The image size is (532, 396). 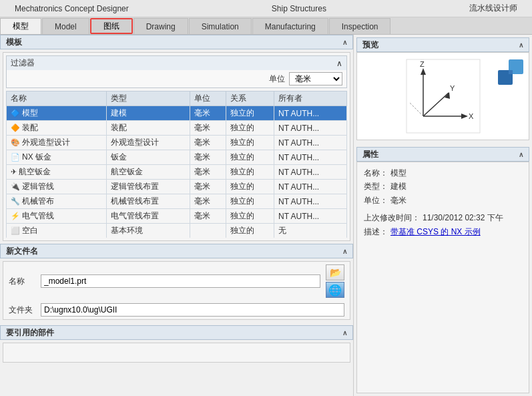 What do you see at coordinates (398, 173) in the screenshot?
I see `prop-name-value: 模型` at bounding box center [398, 173].